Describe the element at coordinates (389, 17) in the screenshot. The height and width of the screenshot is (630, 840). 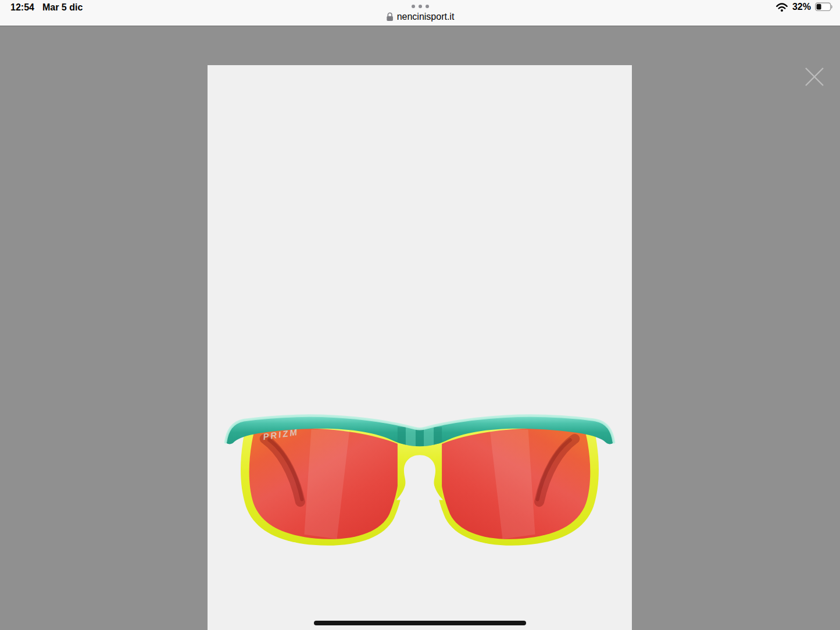
I see `lock-icon` at that location.